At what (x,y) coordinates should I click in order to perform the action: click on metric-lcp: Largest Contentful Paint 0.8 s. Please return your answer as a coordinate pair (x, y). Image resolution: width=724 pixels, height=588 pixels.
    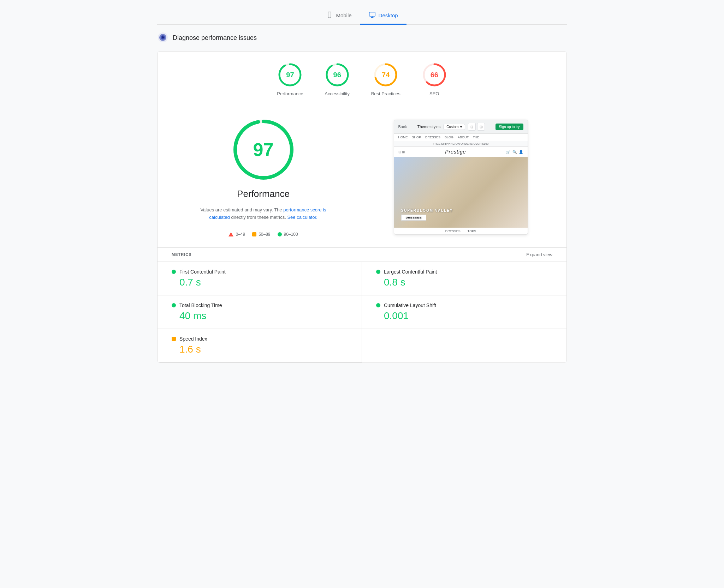
    Looking at the image, I should click on (464, 279).